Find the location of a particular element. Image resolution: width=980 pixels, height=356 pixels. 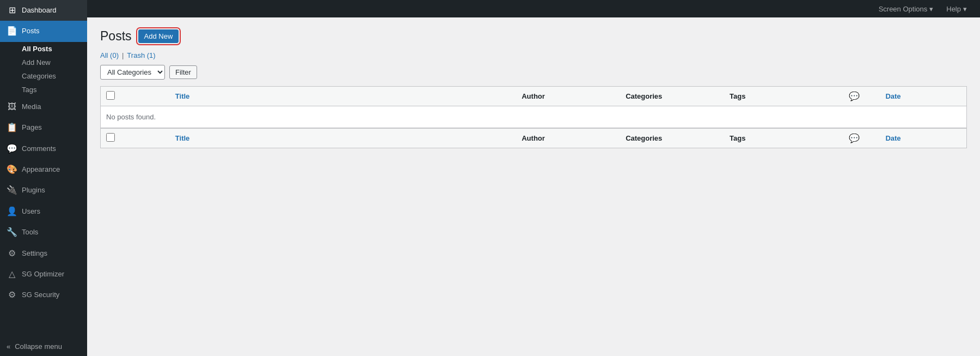

subitem-label: All Posts is located at coordinates (37, 49).